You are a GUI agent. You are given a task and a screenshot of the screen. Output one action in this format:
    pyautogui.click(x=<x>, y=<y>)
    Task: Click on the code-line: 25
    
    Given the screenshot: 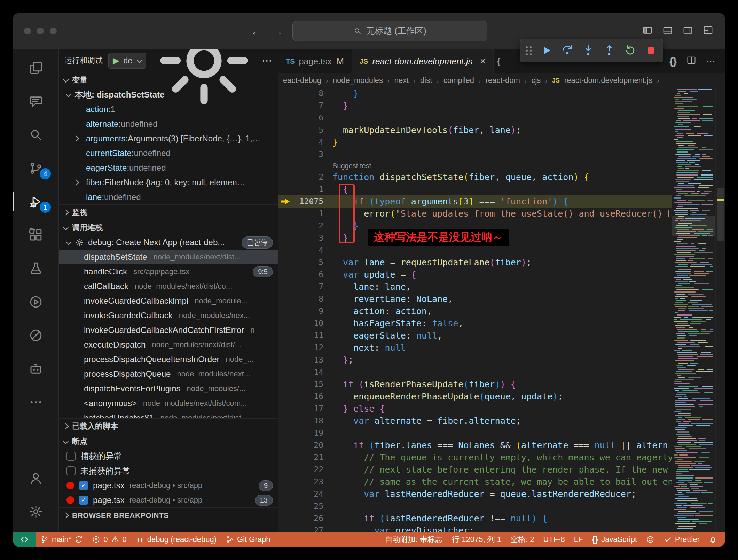 What is the action you would take?
    pyautogui.click(x=475, y=506)
    